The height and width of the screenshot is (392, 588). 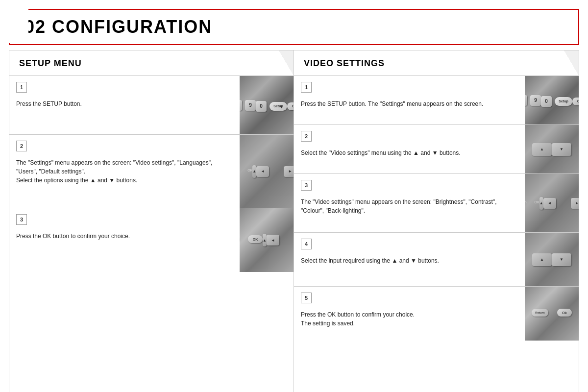 What do you see at coordinates (552, 149) in the screenshot?
I see `right-step-2-image` at bounding box center [552, 149].